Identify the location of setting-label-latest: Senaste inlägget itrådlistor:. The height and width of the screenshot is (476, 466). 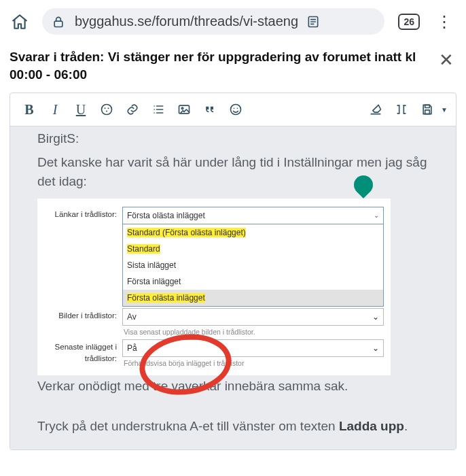
(83, 352).